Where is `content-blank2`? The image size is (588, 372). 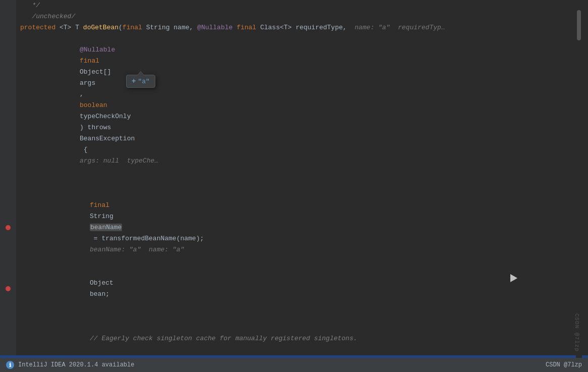
content-blank2 is located at coordinates (302, 316).